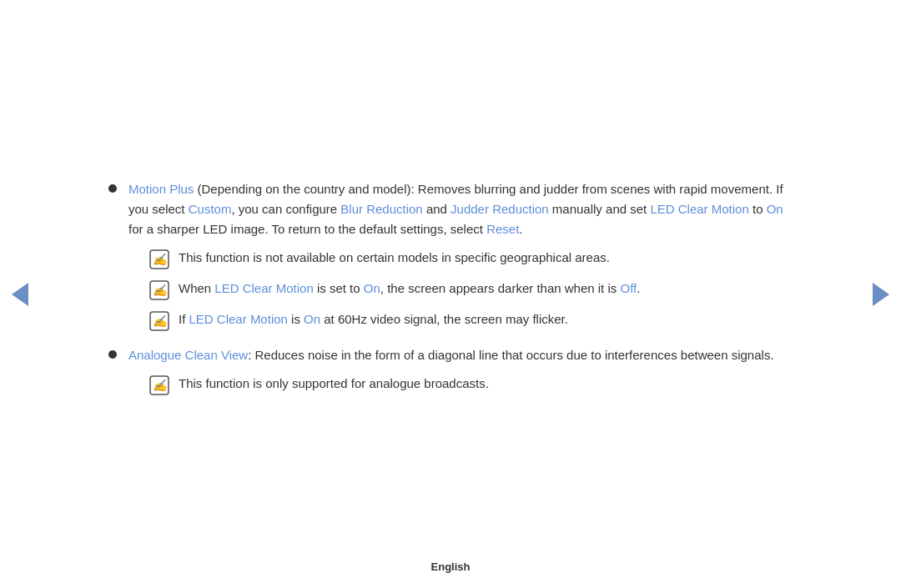 The height and width of the screenshot is (588, 901). What do you see at coordinates (775, 209) in the screenshot?
I see `on-link1: On` at bounding box center [775, 209].